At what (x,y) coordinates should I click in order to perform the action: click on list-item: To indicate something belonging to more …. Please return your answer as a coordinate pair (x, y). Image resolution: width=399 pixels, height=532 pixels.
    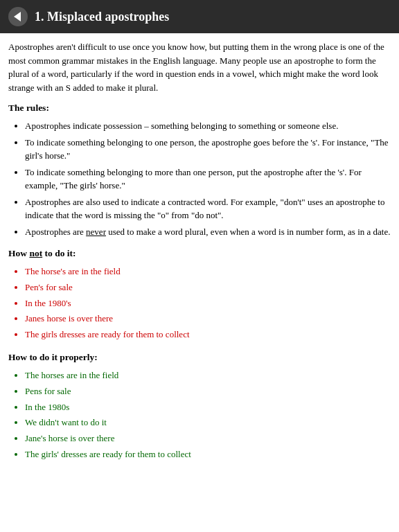
    Looking at the image, I should click on (208, 179).